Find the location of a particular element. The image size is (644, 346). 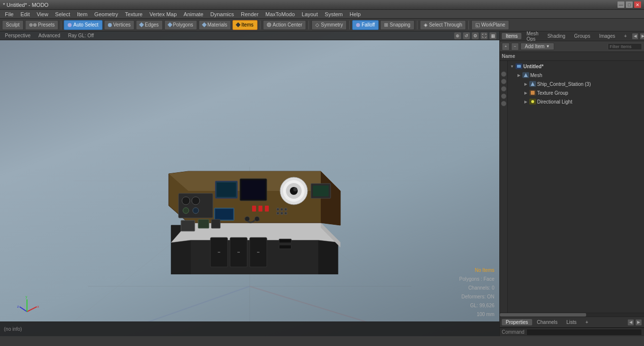

tab-mesh-ops: Mesh Ops is located at coordinates (532, 36).